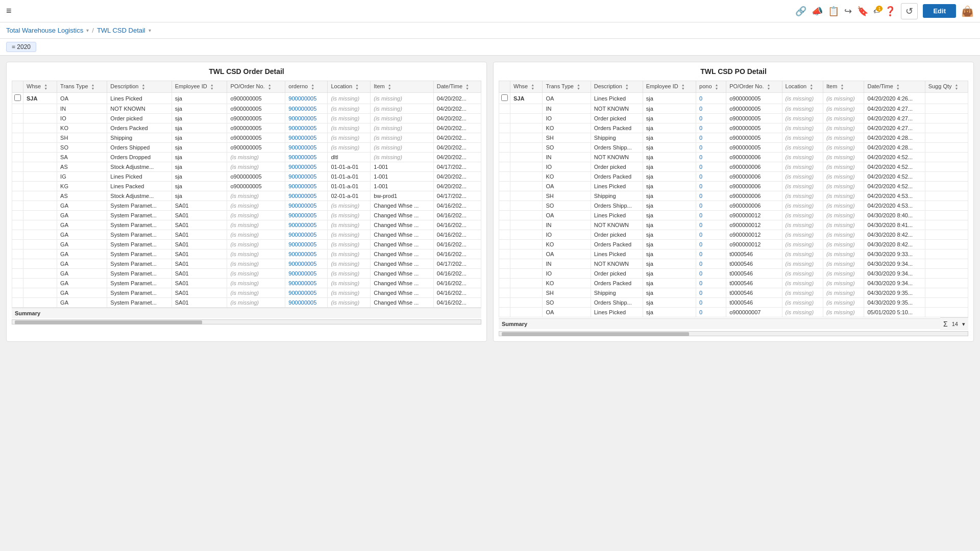 The width and height of the screenshot is (980, 551). Describe the element at coordinates (669, 87) in the screenshot. I see `right-col-empid: Employee ID ▲▼` at that location.